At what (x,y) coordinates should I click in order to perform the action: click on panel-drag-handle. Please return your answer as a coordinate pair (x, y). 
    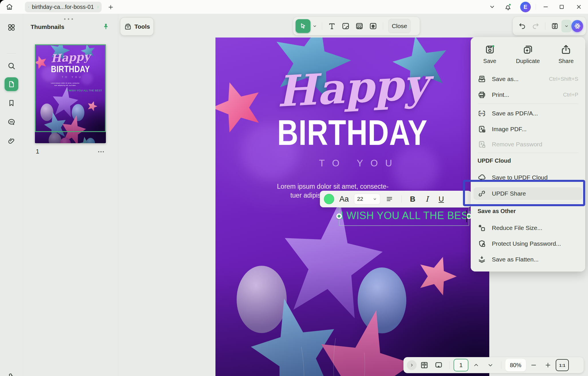
    Looking at the image, I should click on (69, 19).